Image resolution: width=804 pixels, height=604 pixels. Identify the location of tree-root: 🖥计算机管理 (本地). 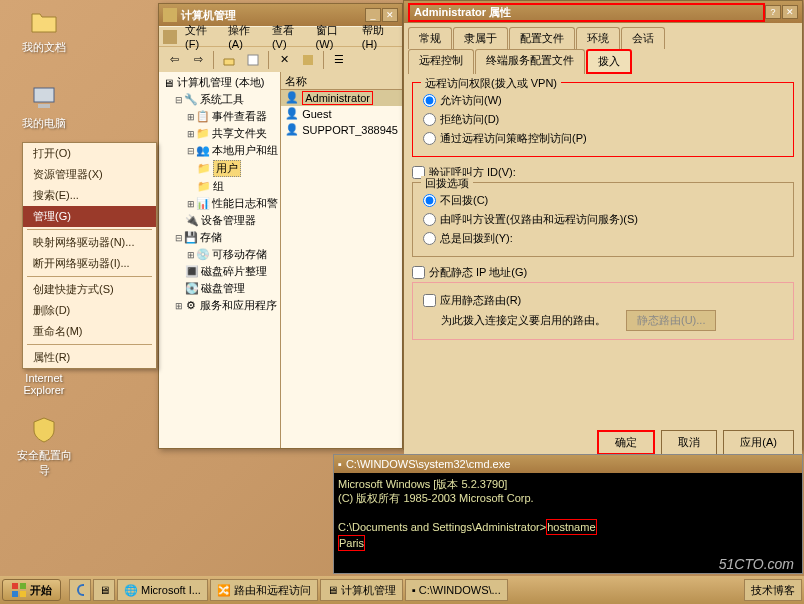
(220, 82).